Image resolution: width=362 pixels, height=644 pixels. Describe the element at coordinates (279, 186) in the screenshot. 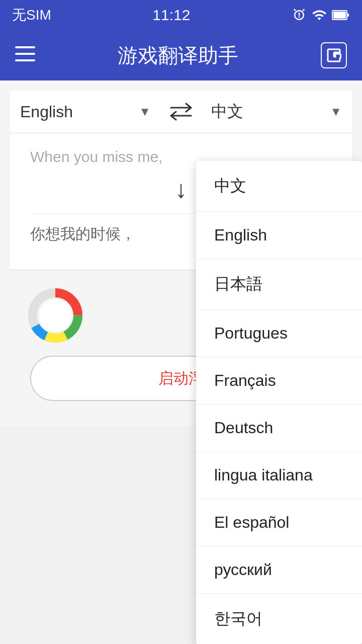

I see `dropdown-item-0: 中文` at that location.